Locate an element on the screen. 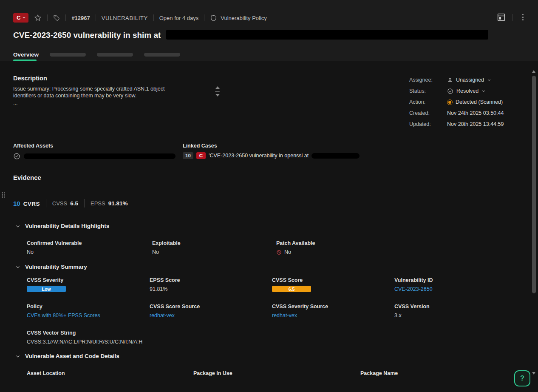 The image size is (538, 392). asset-details-section-header: Vulnerable Asset and Code Details is located at coordinates (67, 356).